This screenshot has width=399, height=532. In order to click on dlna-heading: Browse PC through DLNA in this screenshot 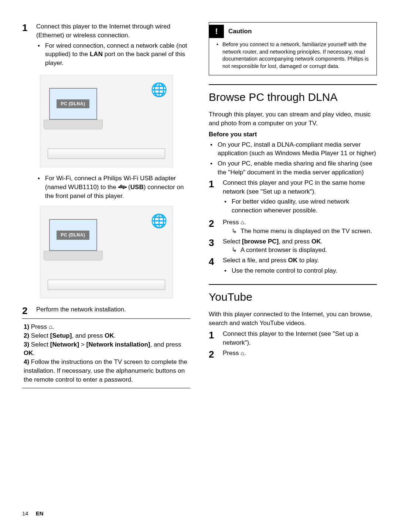, I will do `click(293, 95)`.